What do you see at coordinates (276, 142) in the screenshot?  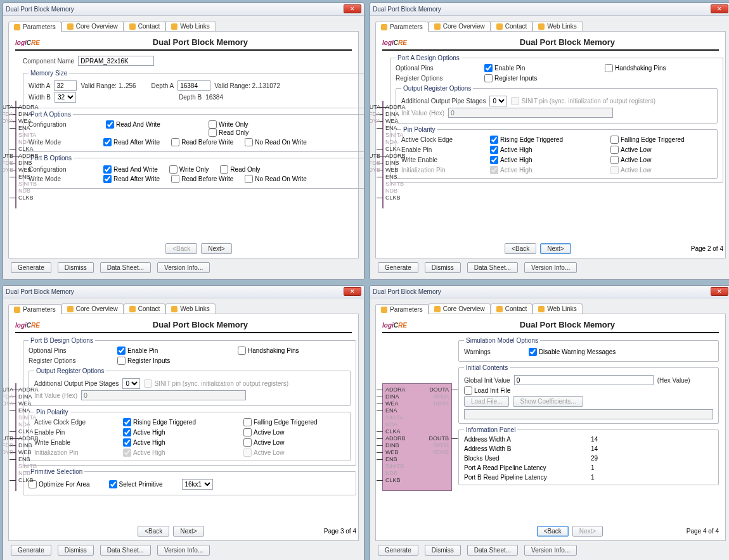 I see `wm-a-nrow: No Read On Write` at bounding box center [276, 142].